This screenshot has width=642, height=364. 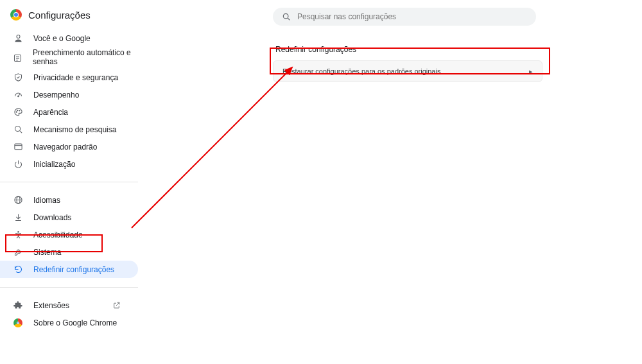 I want to click on sidebar-item-list: Preenchimento automático e senhas, so click(x=69, y=58).